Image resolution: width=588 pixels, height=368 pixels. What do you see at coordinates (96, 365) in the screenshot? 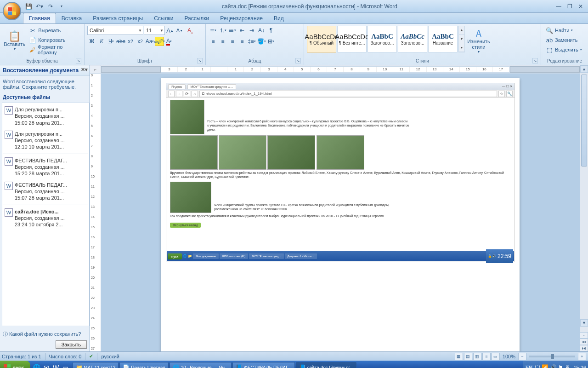
I see `taskbar-item: 📁МАТ 11 сент12` at bounding box center [96, 365].